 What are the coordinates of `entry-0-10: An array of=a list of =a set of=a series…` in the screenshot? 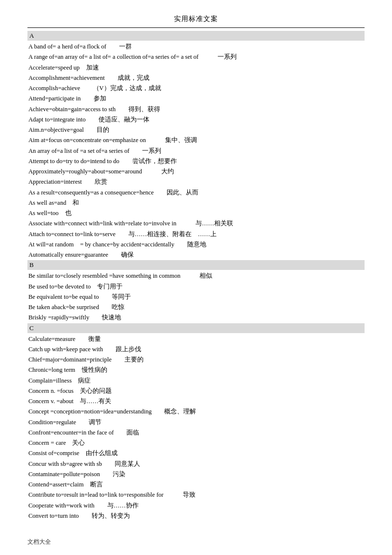 It's located at (196, 151).